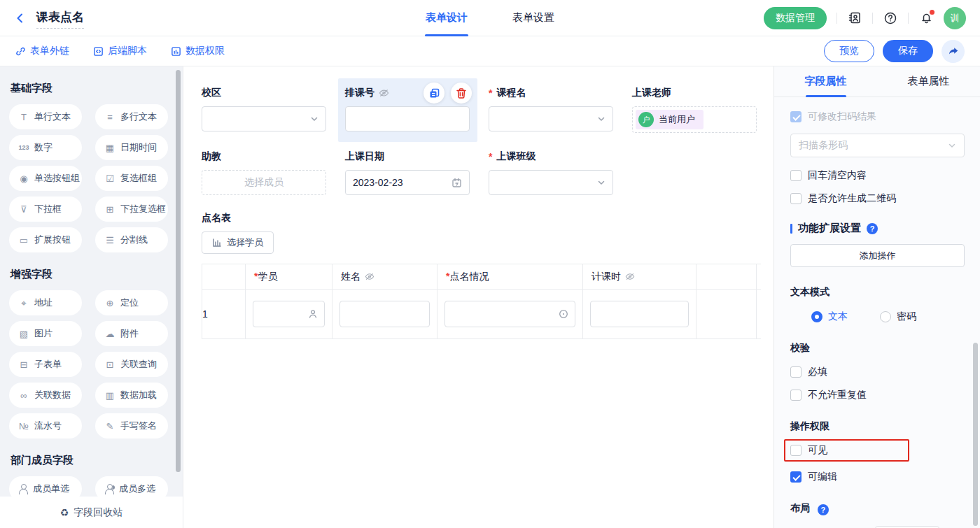 The height and width of the screenshot is (528, 980). I want to click on link-icon, so click(21, 52).